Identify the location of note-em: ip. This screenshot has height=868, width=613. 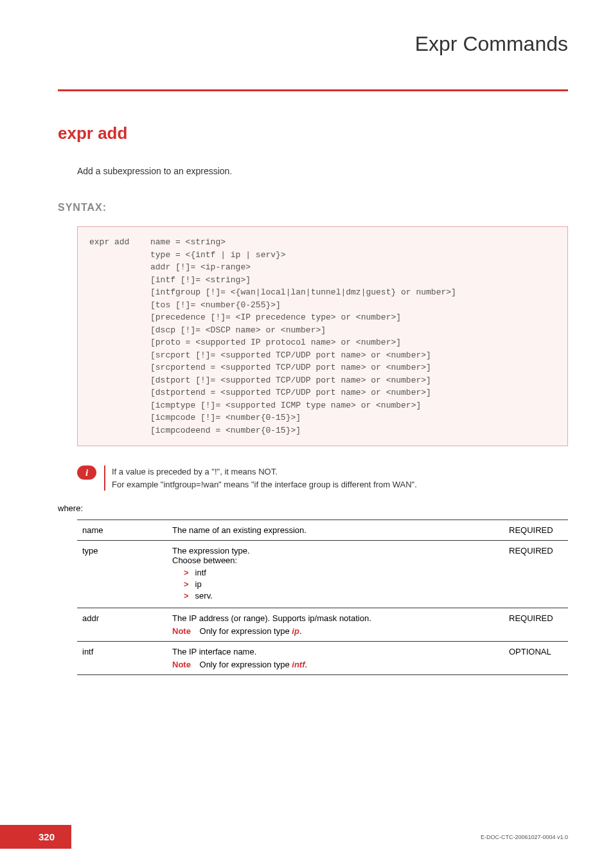
(296, 631).